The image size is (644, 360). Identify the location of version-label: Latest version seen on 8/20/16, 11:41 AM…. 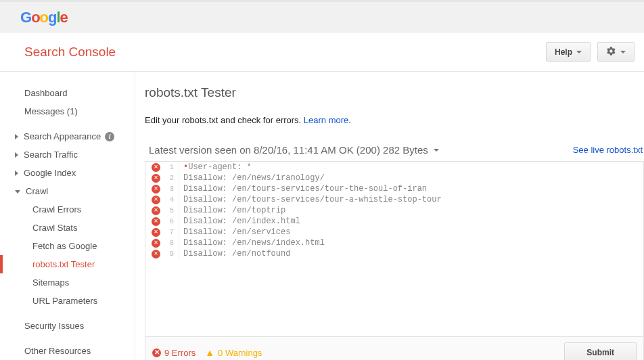
(288, 150).